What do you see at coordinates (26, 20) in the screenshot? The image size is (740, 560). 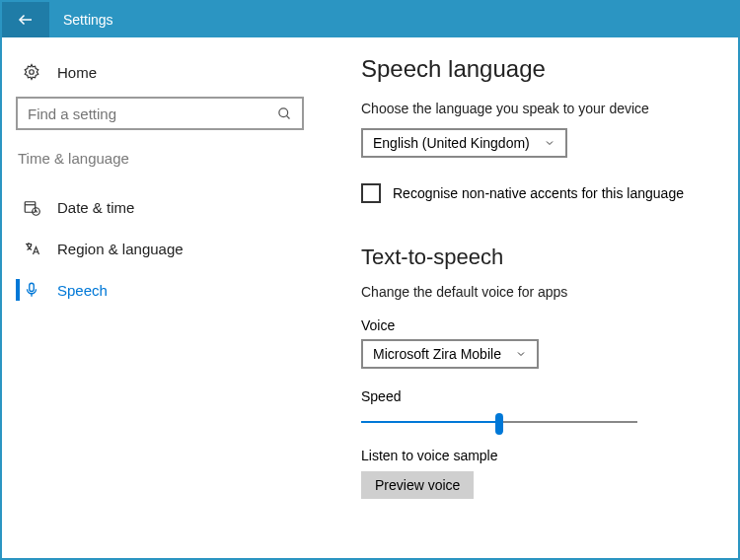 I see `arrow-left-icon` at bounding box center [26, 20].